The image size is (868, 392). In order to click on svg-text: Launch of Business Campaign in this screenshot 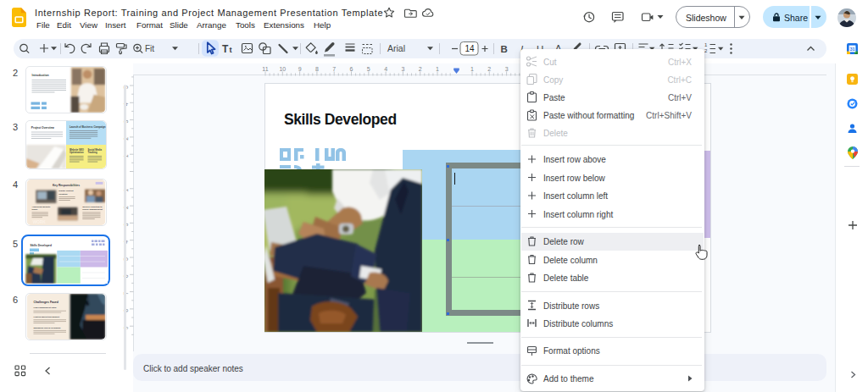, I will do `click(88, 127)`.